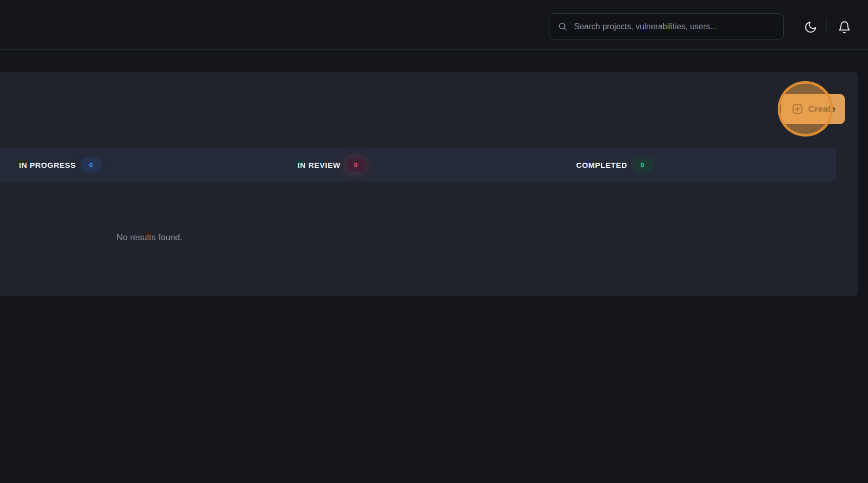  What do you see at coordinates (602, 165) in the screenshot?
I see `column-label: COMPLETED` at bounding box center [602, 165].